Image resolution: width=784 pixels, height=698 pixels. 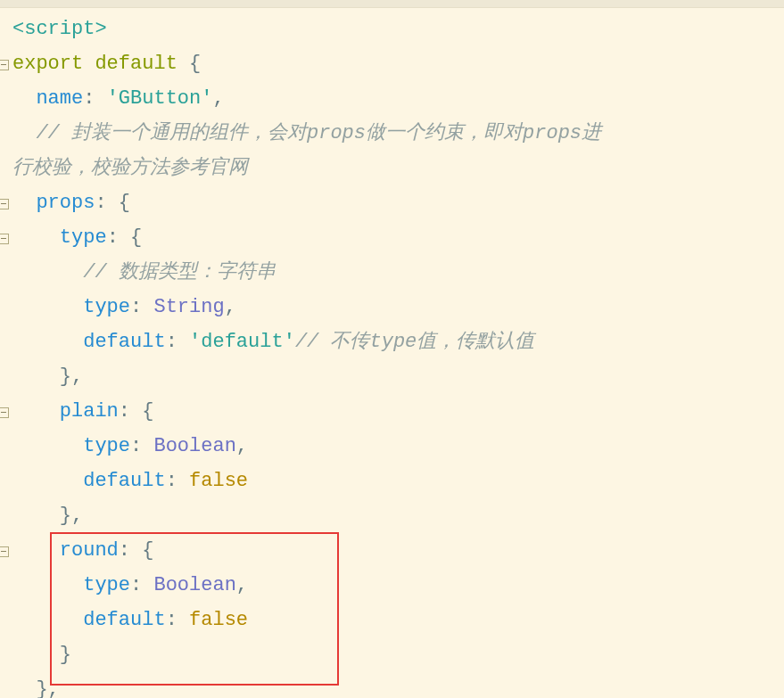 What do you see at coordinates (392, 29) in the screenshot?
I see `code-line: <script>` at bounding box center [392, 29].